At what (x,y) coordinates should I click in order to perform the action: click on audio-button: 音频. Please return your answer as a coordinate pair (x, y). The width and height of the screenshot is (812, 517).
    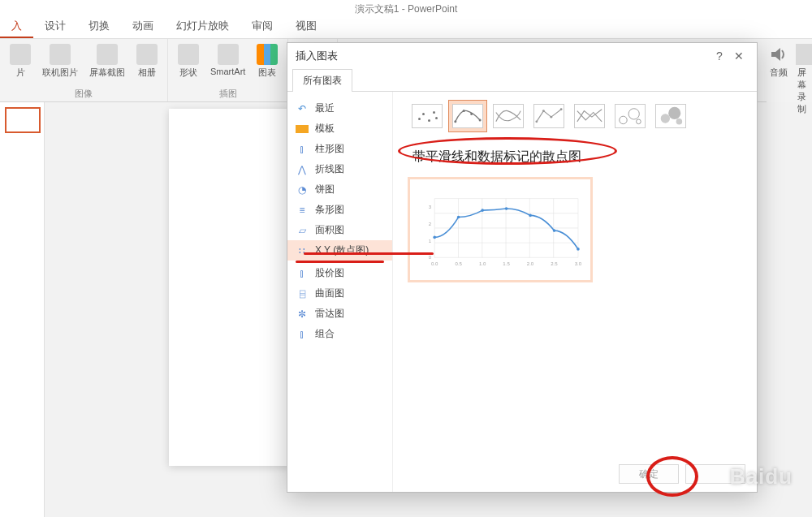
    Looking at the image, I should click on (779, 62).